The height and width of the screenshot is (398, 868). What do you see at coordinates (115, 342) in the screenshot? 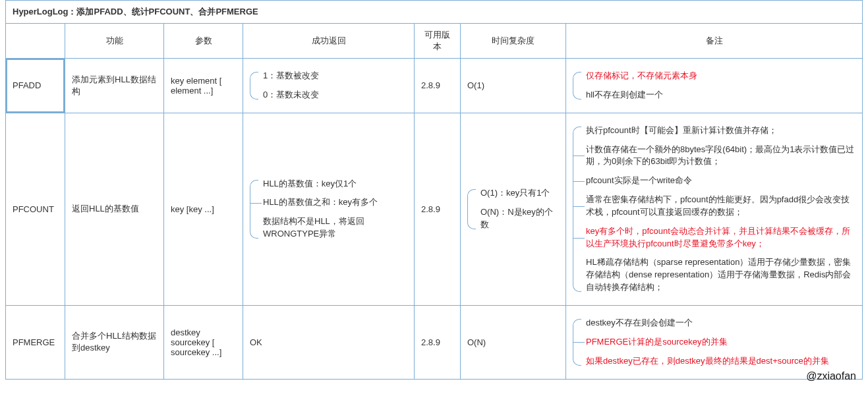
I see `cell-func: 合并多个HLL结构数据到destkey` at bounding box center [115, 342].